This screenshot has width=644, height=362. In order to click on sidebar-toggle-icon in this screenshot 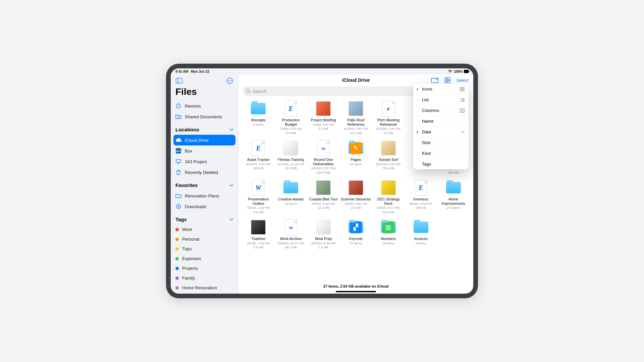, I will do `click(179, 81)`.